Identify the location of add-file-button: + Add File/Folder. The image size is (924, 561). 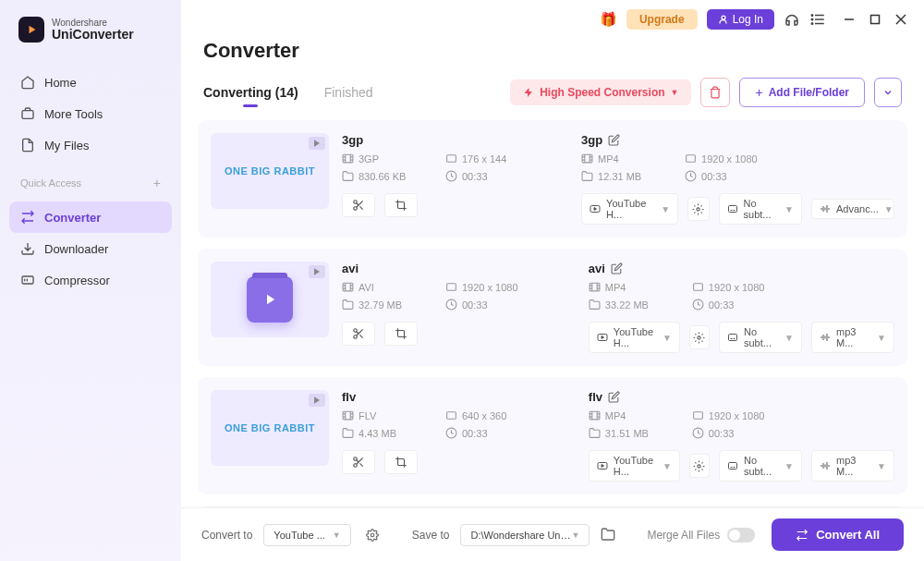
(802, 92).